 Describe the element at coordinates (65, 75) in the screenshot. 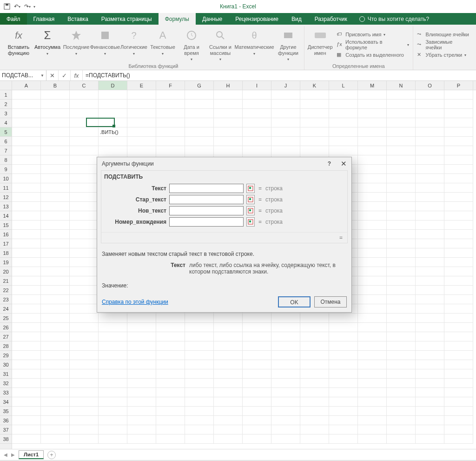

I see `enter-formula-button: ✓` at that location.